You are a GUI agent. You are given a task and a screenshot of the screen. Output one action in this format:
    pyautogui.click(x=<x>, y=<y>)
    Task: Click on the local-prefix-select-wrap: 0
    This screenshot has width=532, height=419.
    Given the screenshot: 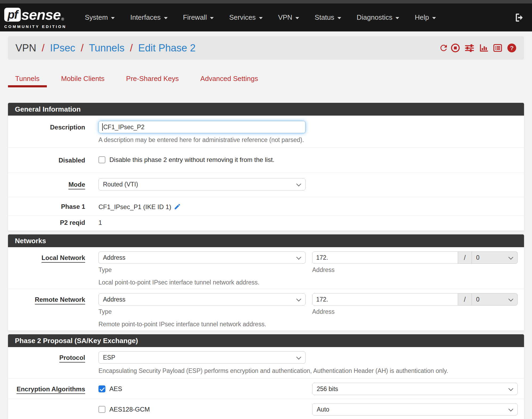 What is the action you would take?
    pyautogui.click(x=495, y=258)
    